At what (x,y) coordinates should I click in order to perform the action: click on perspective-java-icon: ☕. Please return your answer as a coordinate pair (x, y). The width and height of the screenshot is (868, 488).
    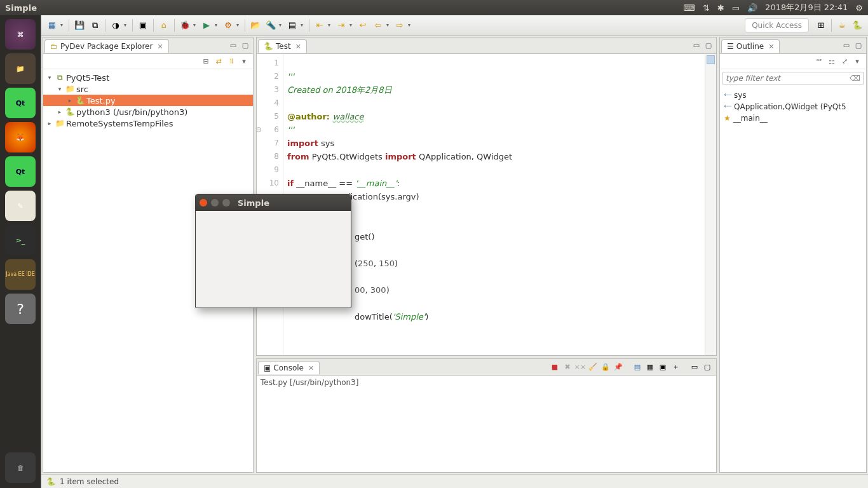
    Looking at the image, I should click on (842, 25).